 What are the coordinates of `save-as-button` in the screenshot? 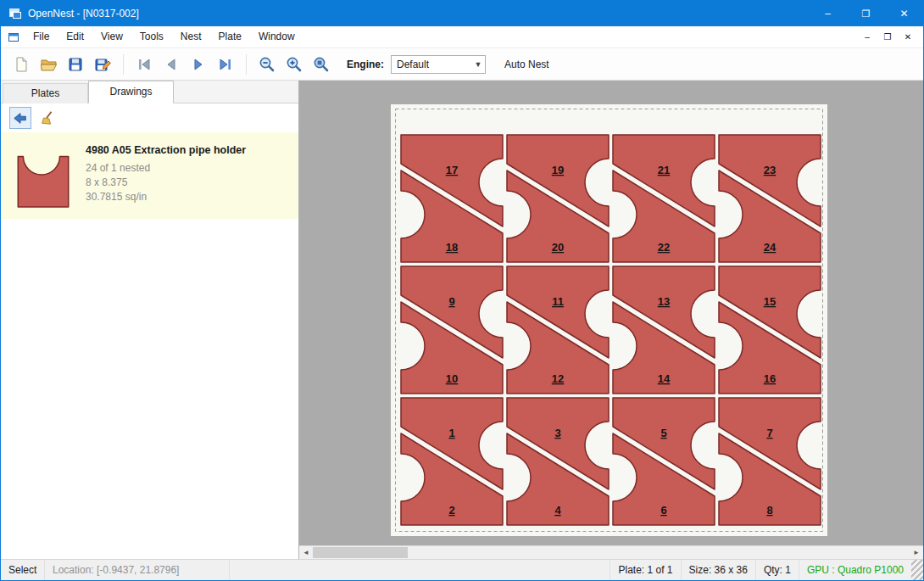 It's located at (103, 64).